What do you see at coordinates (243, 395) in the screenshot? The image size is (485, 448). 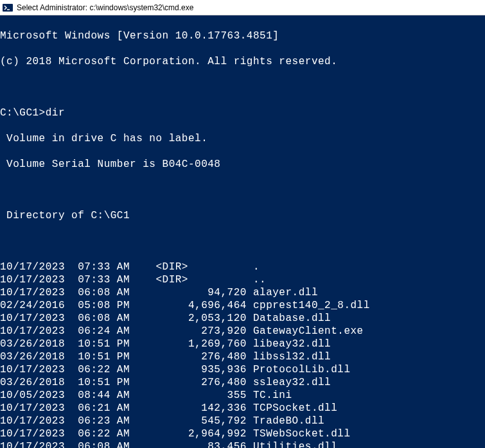 I see `file-entry: 10/05/2023 08:44 AM 355 TC.ini` at bounding box center [243, 395].